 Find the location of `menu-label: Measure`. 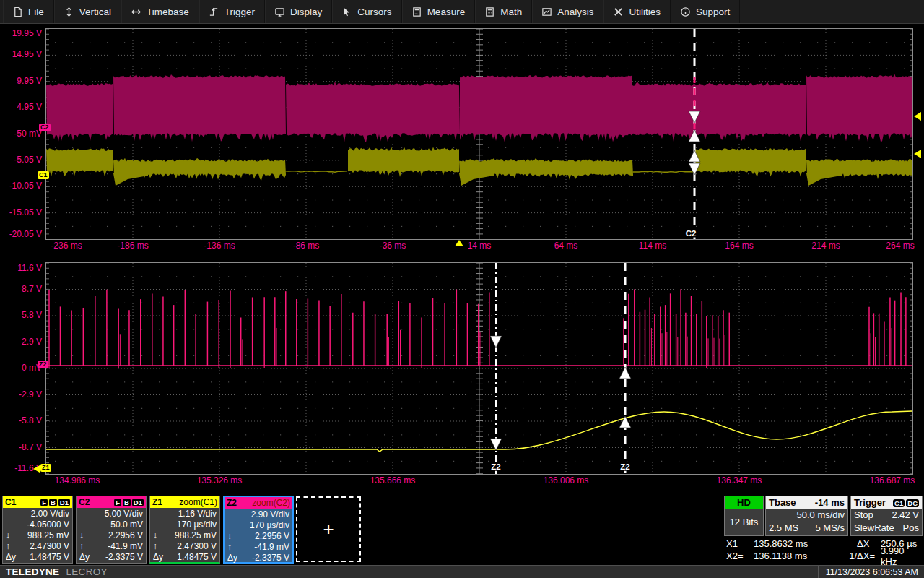

menu-label: Measure is located at coordinates (446, 12).